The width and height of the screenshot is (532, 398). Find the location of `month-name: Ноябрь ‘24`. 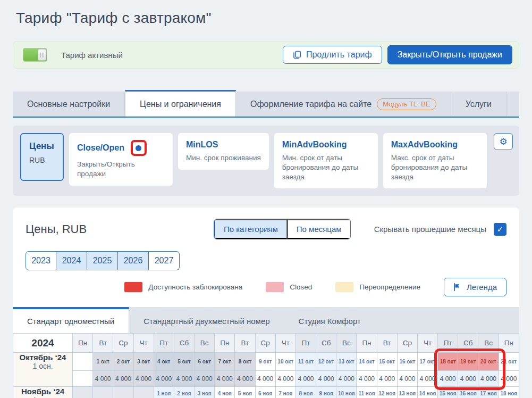

month-name: Ноябрь ‘24 is located at coordinates (43, 392).